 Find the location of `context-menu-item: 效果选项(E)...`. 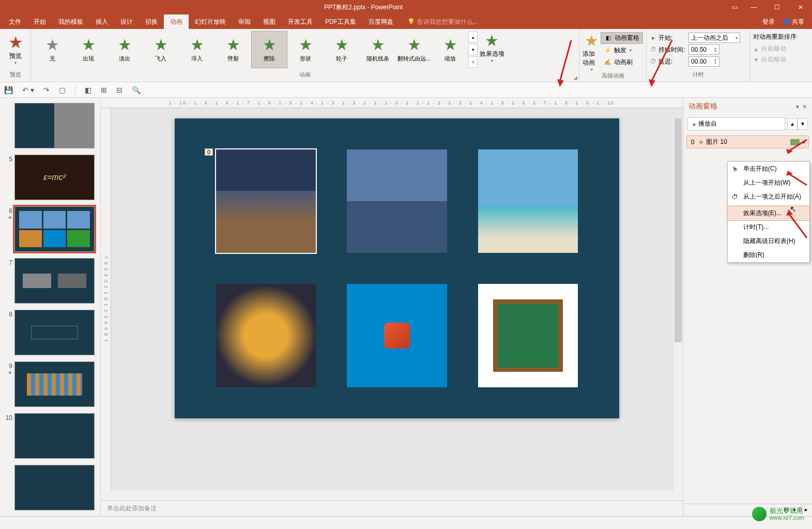

context-menu-item: 效果选项(E)... is located at coordinates (769, 213).